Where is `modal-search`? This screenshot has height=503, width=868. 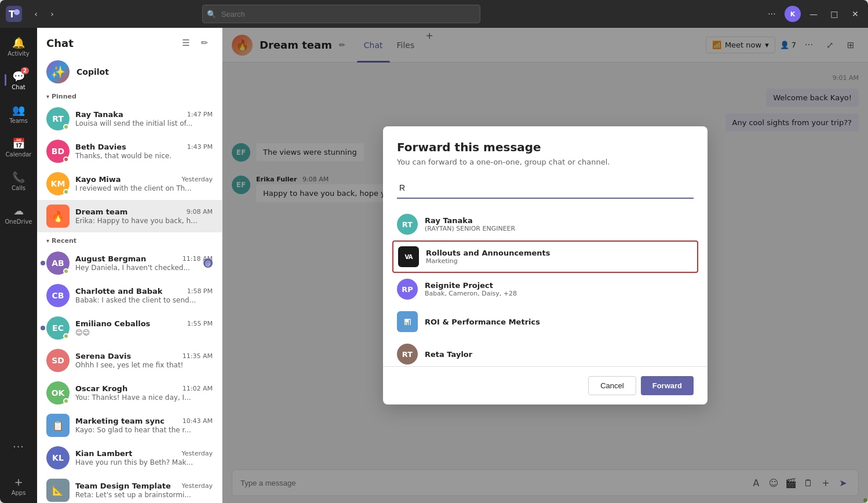 modal-search is located at coordinates (545, 188).